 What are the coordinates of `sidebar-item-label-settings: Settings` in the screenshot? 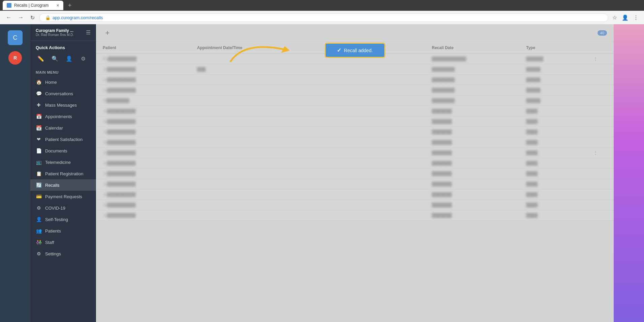 It's located at (53, 254).